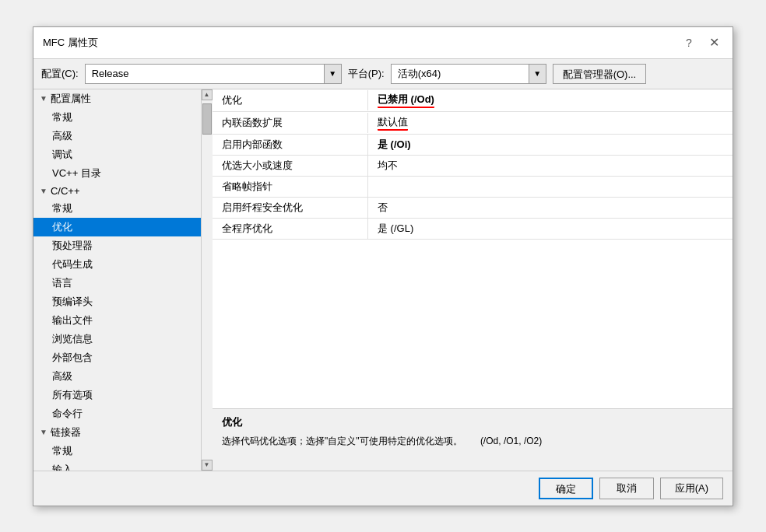 Image resolution: width=766 pixels, height=532 pixels. Describe the element at coordinates (332, 74) in the screenshot. I see `config-dropdown-arrow-icon: ▼` at that location.